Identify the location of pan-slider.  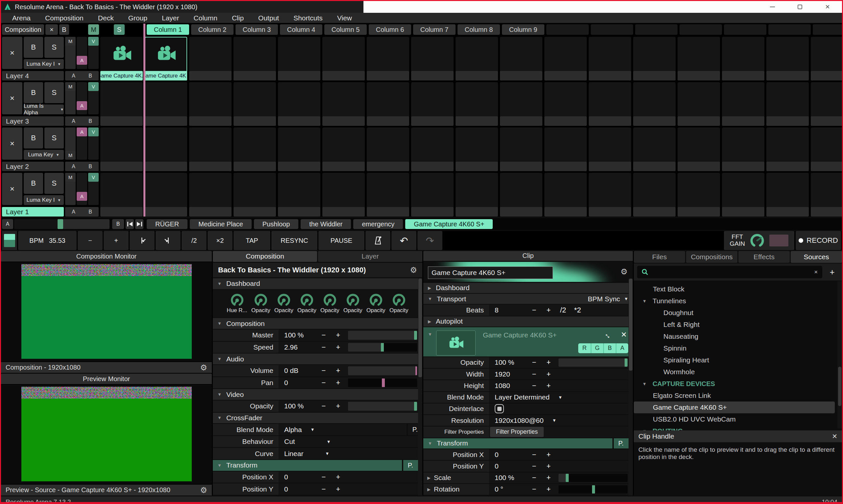
(383, 383).